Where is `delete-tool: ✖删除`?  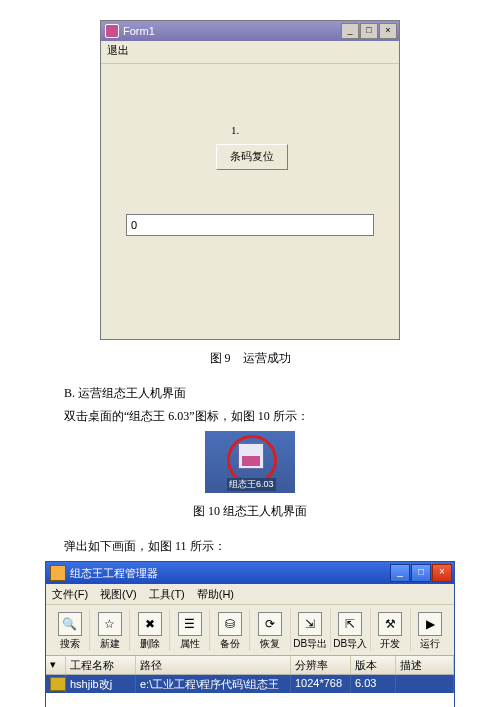 delete-tool: ✖删除 is located at coordinates (150, 630).